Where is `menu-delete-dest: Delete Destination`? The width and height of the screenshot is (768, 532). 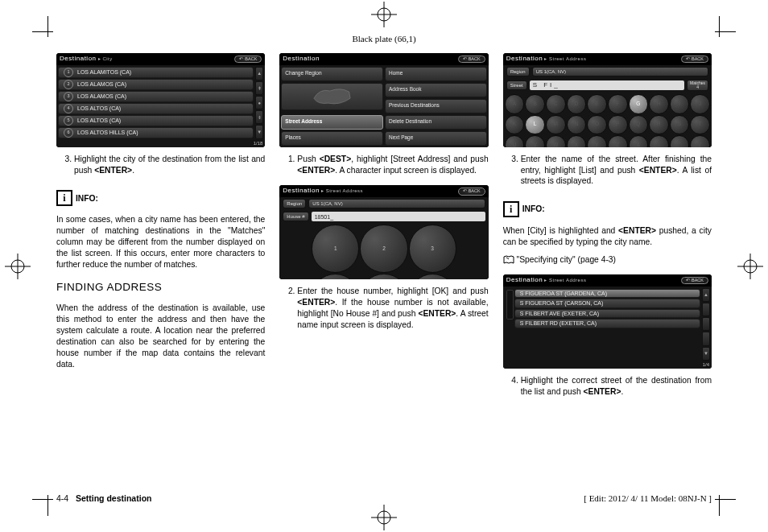 menu-delete-dest: Delete Destination is located at coordinates (436, 122).